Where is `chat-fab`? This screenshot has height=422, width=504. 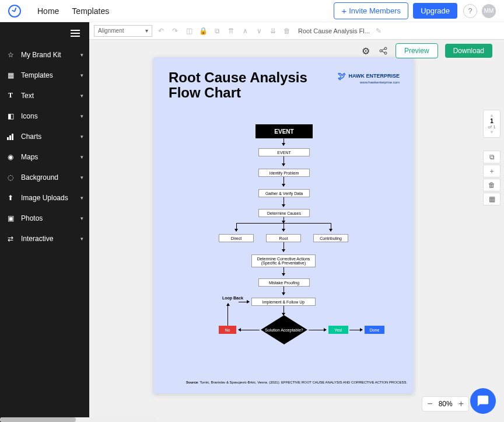
chat-fab is located at coordinates (483, 401).